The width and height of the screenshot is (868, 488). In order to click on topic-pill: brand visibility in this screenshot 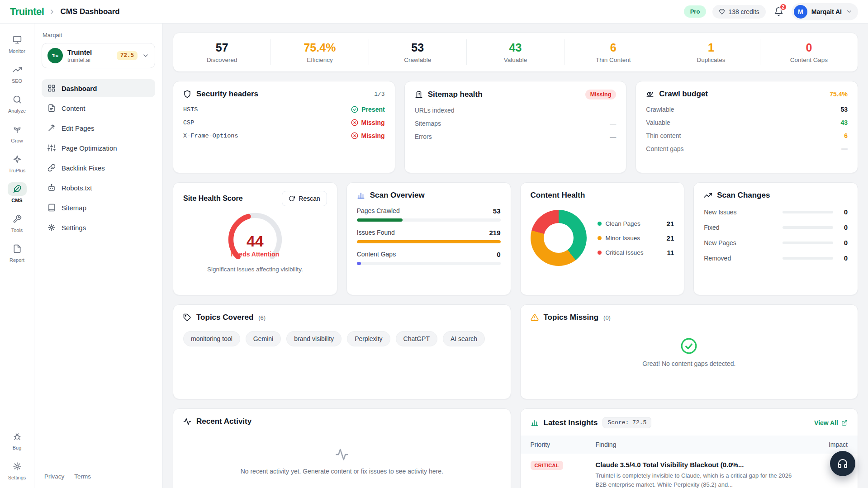, I will do `click(314, 339)`.